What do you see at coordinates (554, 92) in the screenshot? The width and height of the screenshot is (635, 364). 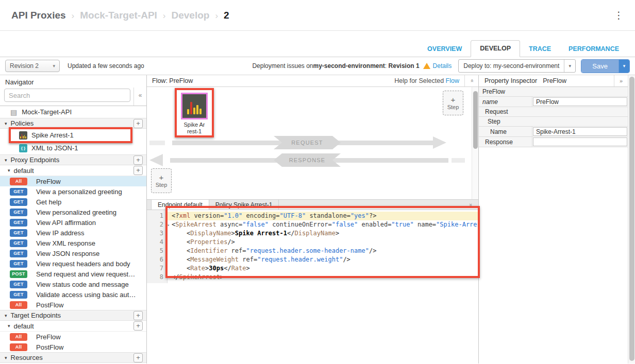 I see `inspector-group-preflow: PreFlow` at bounding box center [554, 92].